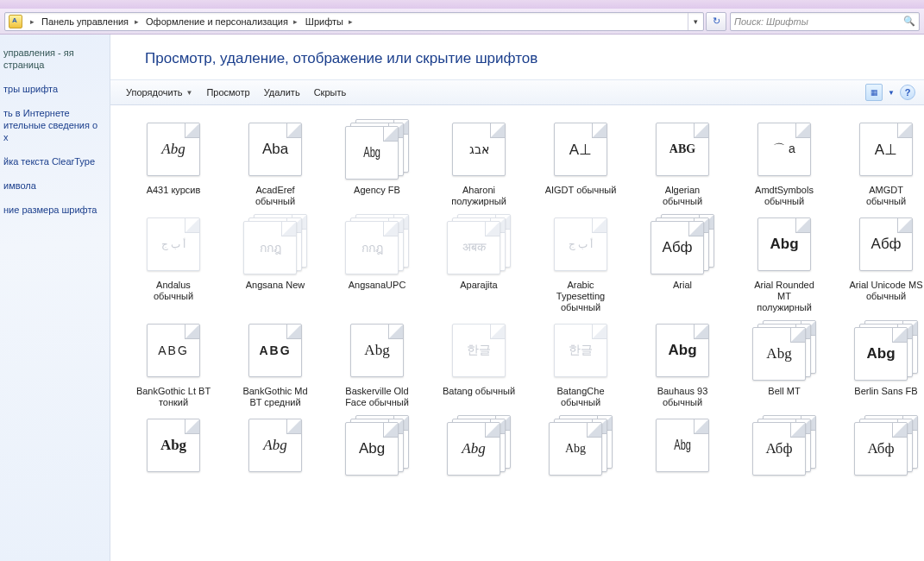 This screenshot has height=561, width=924. I want to click on help-button: ?, so click(908, 92).